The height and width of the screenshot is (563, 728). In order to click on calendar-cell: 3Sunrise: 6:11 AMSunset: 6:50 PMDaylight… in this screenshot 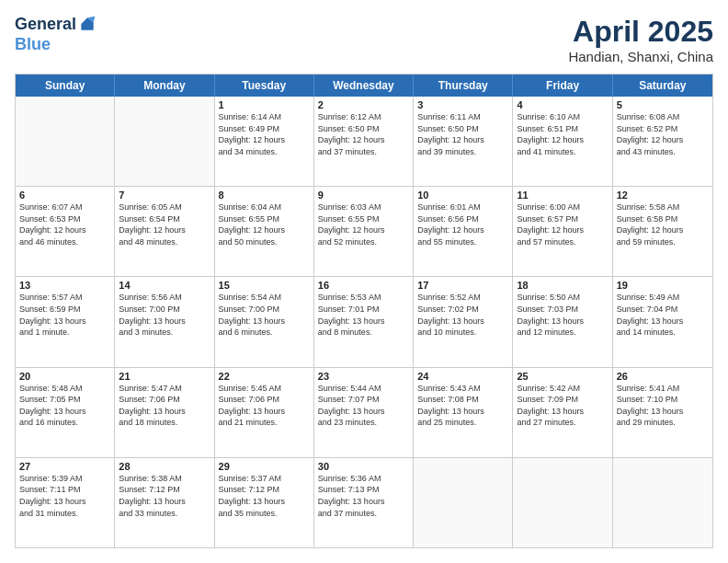, I will do `click(463, 142)`.